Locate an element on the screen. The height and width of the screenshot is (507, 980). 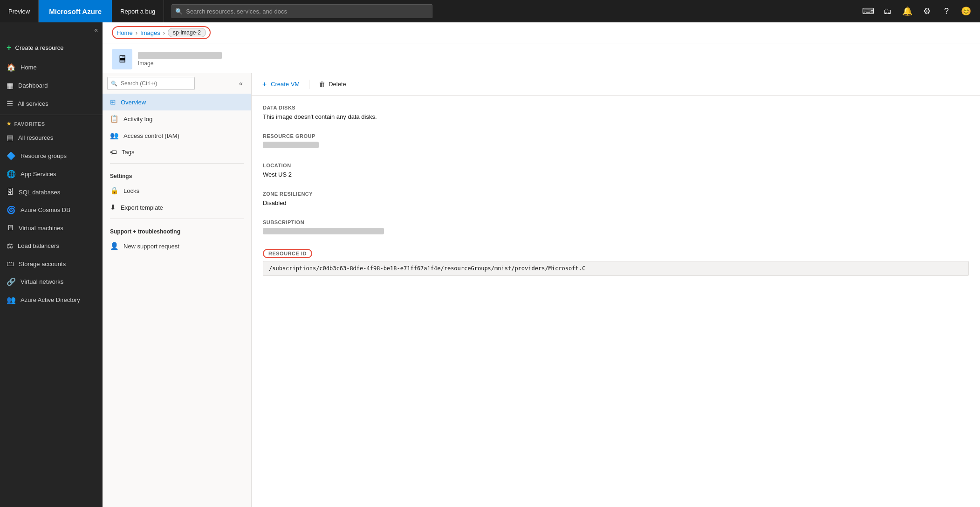
resource-group-label: RESOURCE GROUP is located at coordinates (616, 136).